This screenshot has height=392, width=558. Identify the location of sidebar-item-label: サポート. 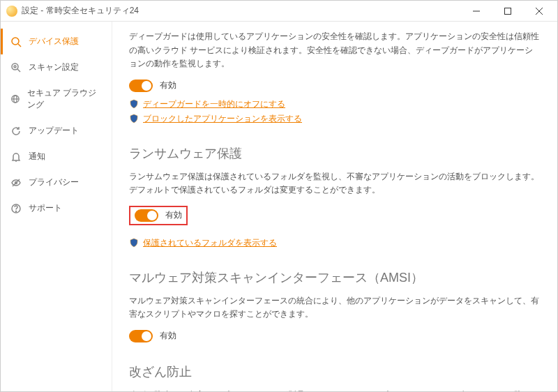
(45, 208).